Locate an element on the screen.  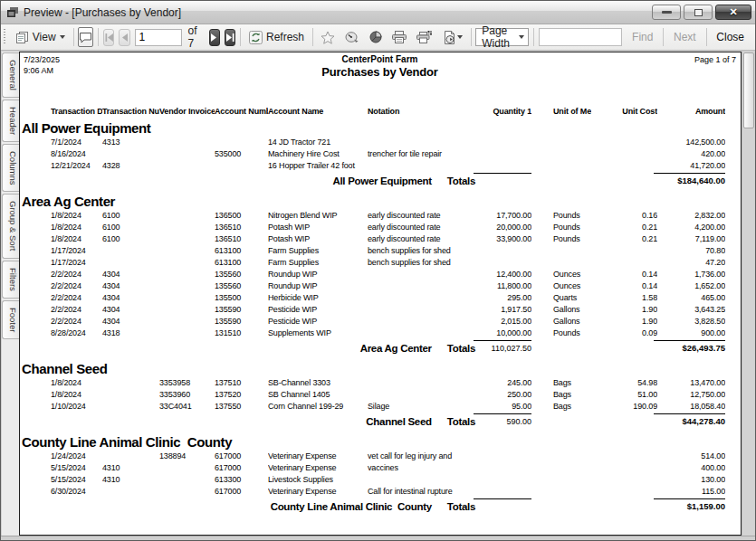
tab-header: Header is located at coordinates (11, 121).